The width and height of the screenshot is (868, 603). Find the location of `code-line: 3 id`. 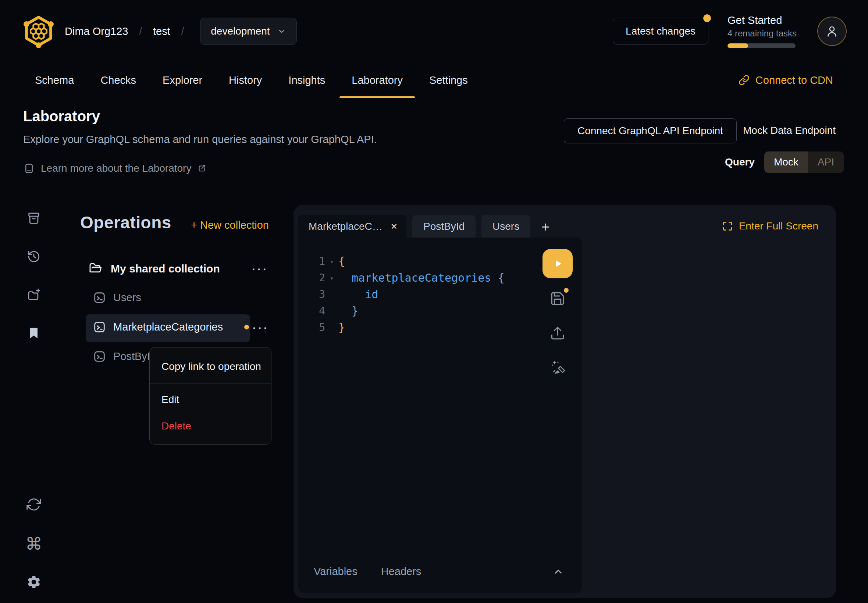

code-line: 3 id is located at coordinates (440, 294).